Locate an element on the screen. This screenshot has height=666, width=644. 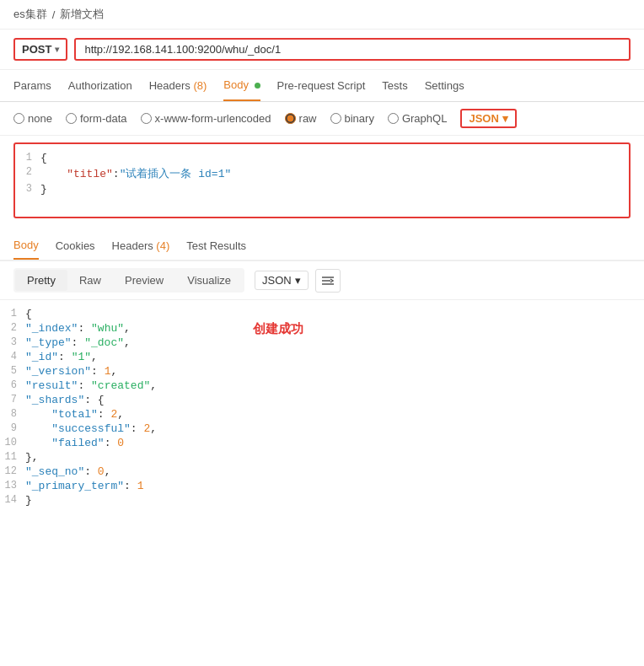
resp-line-8: 8 "total": 2, is located at coordinates (322, 415).